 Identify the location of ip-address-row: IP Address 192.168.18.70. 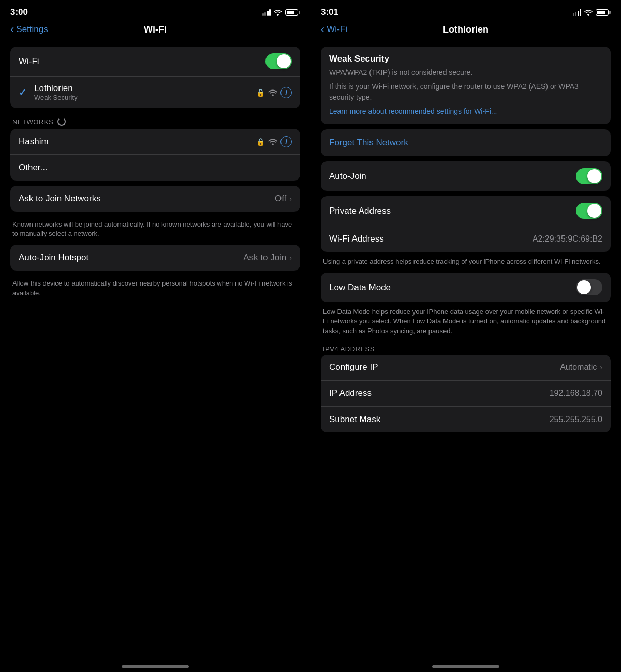
(466, 394).